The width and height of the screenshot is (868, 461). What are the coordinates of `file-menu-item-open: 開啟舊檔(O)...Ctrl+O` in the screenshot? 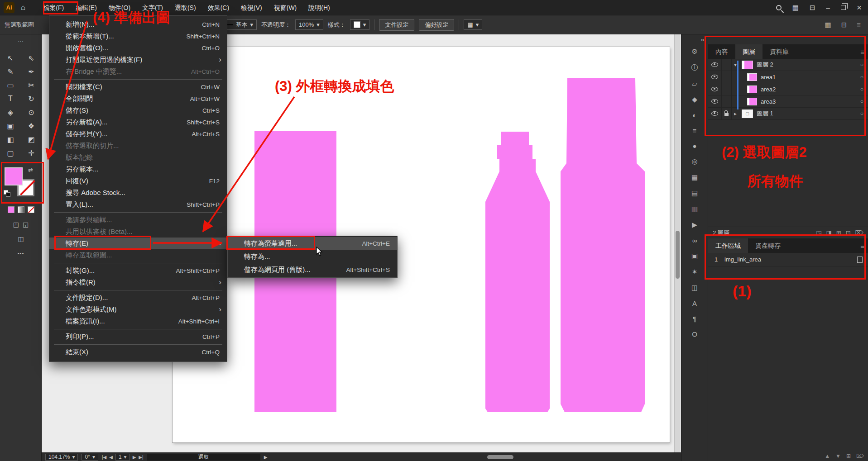 It's located at (138, 48).